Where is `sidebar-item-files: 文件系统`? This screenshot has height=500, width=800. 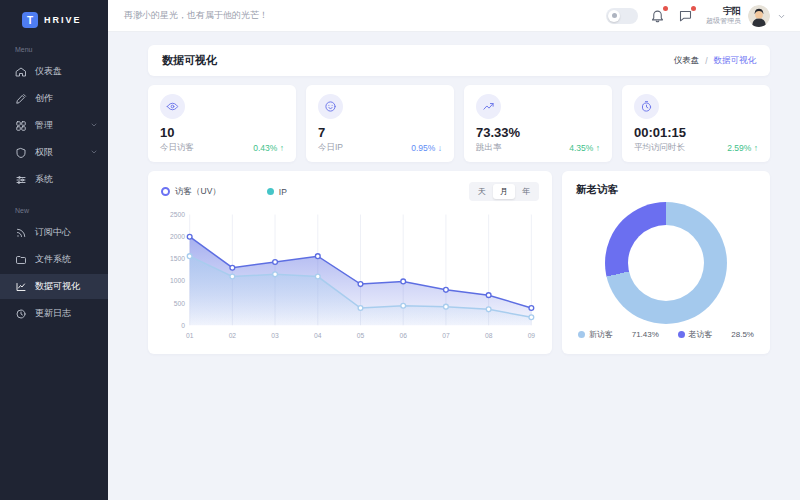 sidebar-item-files: 文件系统 is located at coordinates (54, 260).